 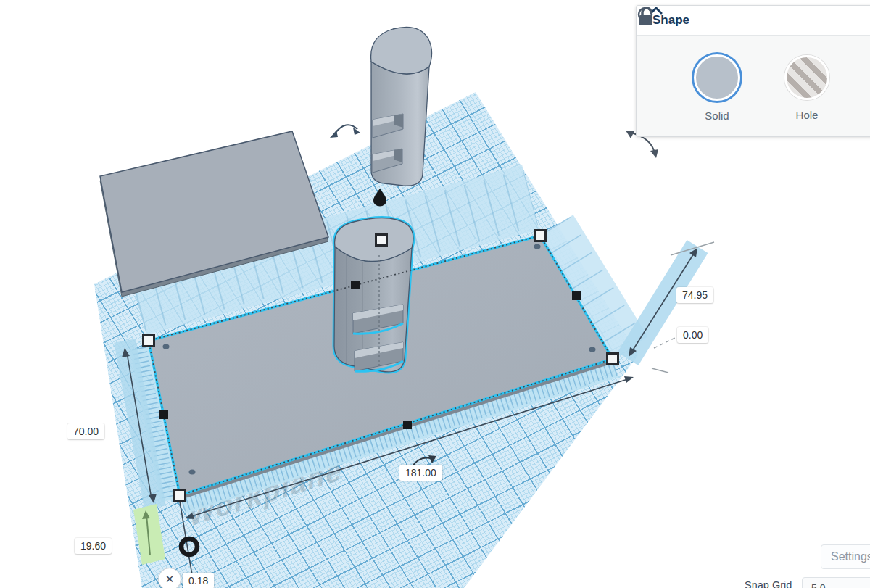 What do you see at coordinates (693, 335) in the screenshot?
I see `dim-altitude: 0.00` at bounding box center [693, 335].